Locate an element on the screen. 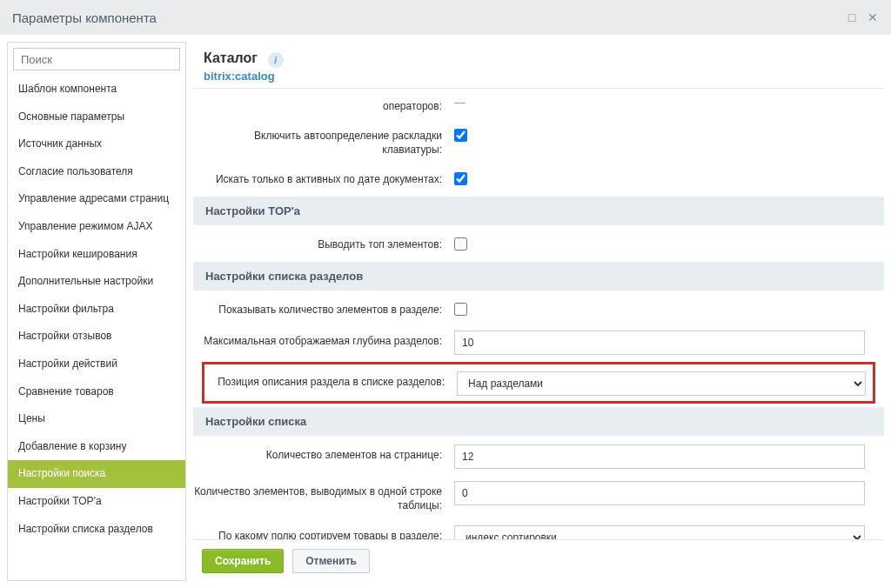  nav-item: Настройки списка разделов is located at coordinates (97, 530).